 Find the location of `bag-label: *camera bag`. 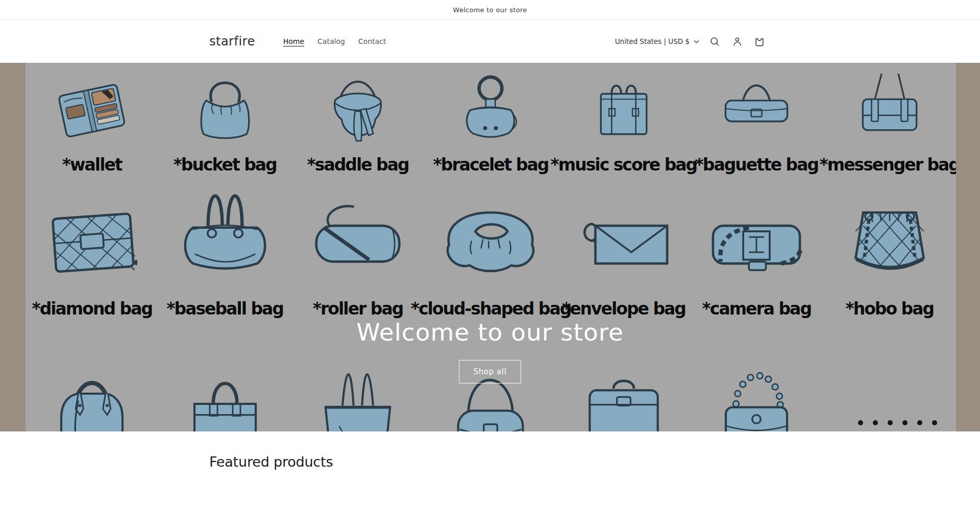

bag-label: *camera bag is located at coordinates (756, 308).